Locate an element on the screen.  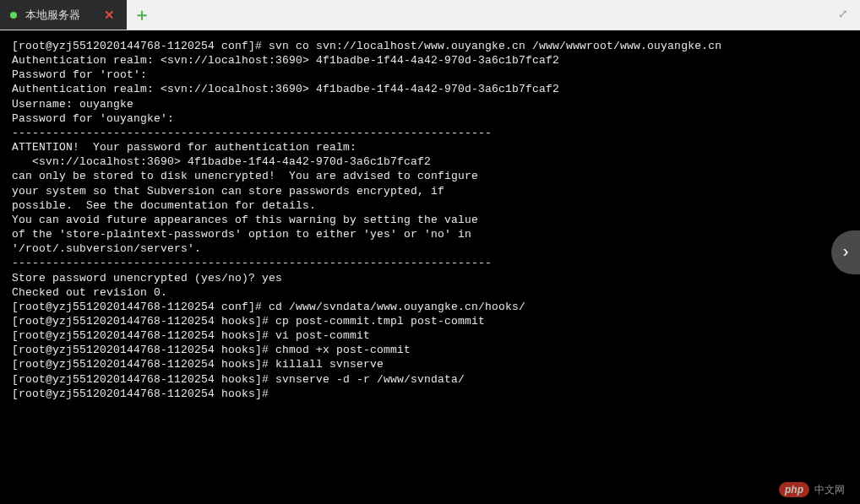
terminal-line: Store password unencrypted (yes/no)? yes is located at coordinates (430, 279).